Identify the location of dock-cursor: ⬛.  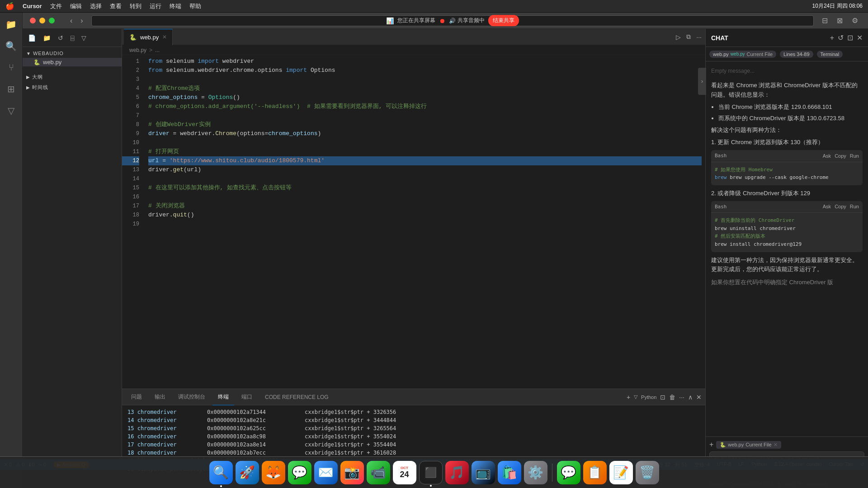
(431, 473).